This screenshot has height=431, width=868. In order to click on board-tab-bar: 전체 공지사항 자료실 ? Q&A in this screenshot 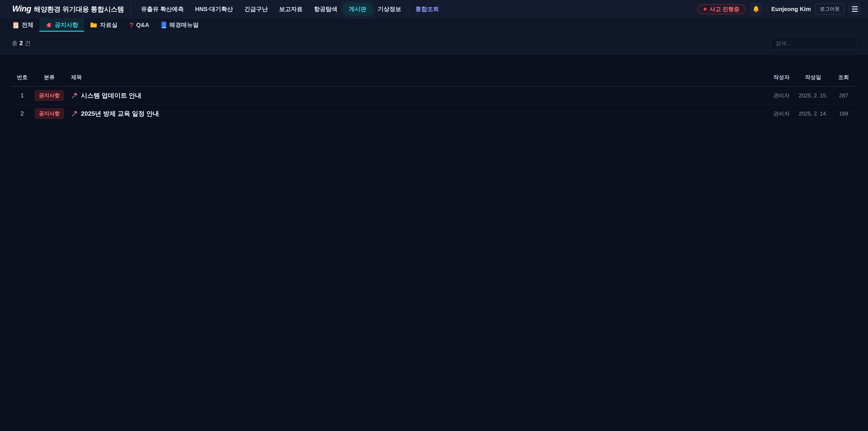, I will do `click(434, 25)`.